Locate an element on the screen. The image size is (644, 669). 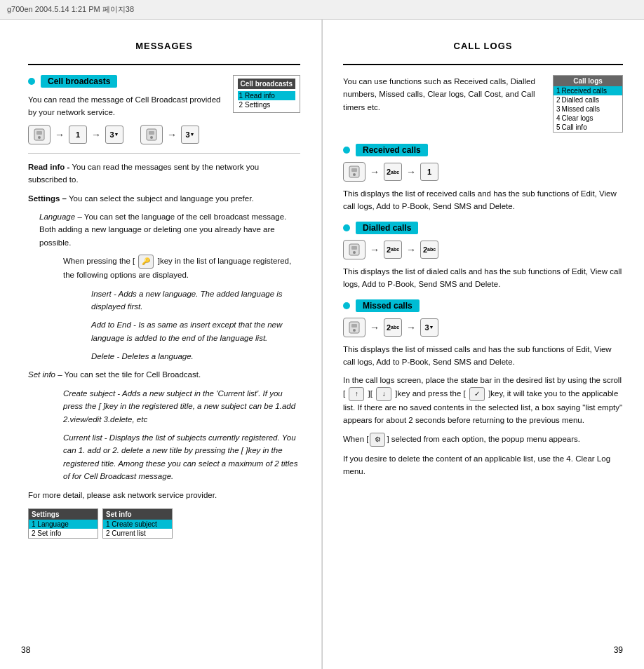
set-info-mini-title: Set info is located at coordinates (137, 515).